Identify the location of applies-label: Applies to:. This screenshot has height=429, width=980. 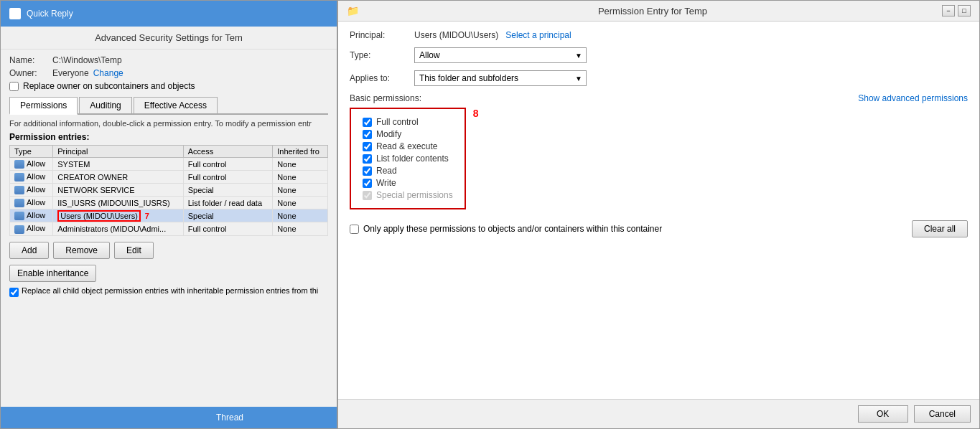
(382, 78).